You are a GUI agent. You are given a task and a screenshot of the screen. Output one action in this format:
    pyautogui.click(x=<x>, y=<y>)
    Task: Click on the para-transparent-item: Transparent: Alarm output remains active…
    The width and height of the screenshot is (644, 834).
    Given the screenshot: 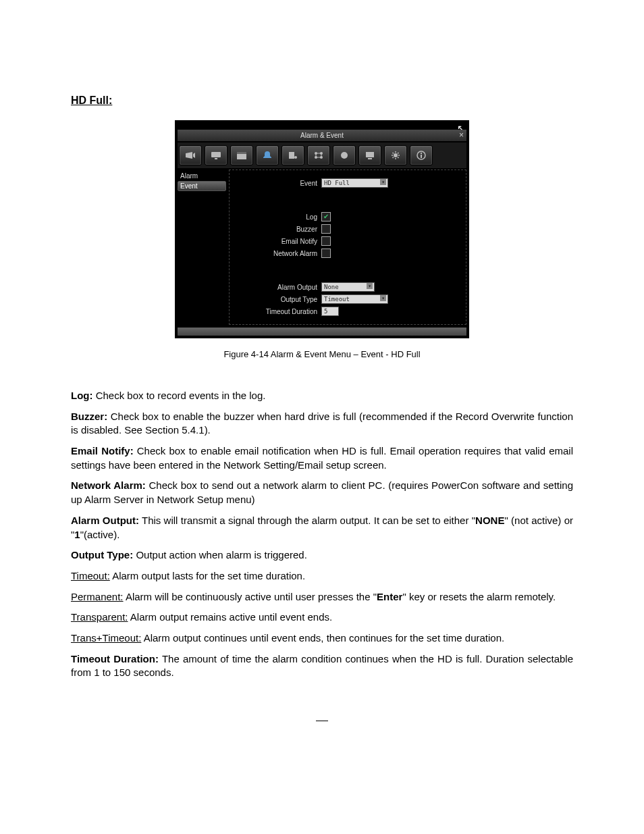 What is the action you would take?
    pyautogui.click(x=322, y=617)
    